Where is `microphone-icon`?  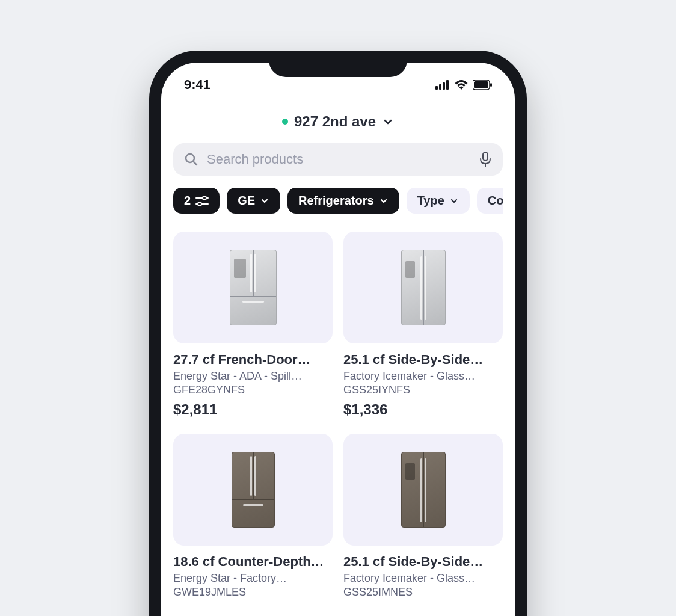 microphone-icon is located at coordinates (485, 159).